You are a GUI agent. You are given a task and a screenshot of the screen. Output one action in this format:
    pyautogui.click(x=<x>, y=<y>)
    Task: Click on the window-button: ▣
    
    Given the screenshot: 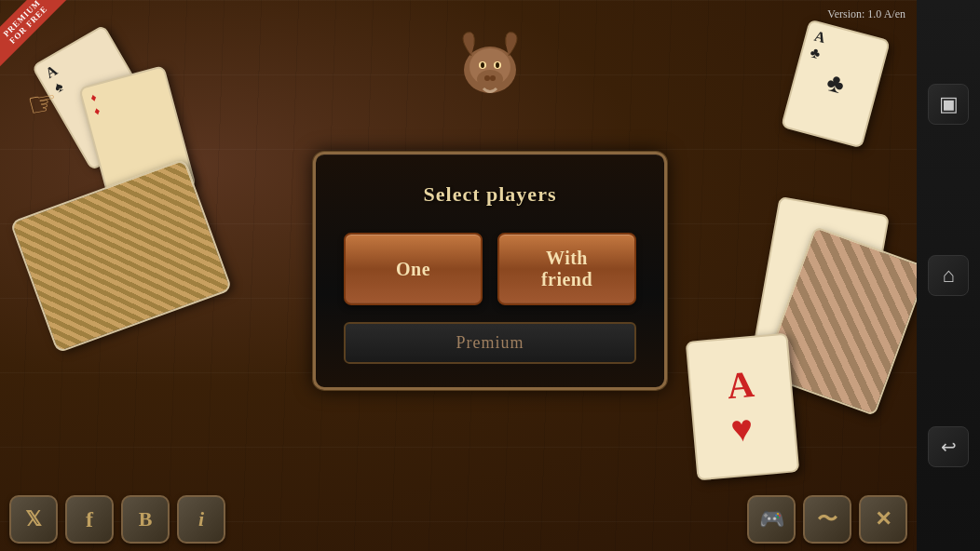 What is the action you would take?
    pyautogui.click(x=948, y=104)
    